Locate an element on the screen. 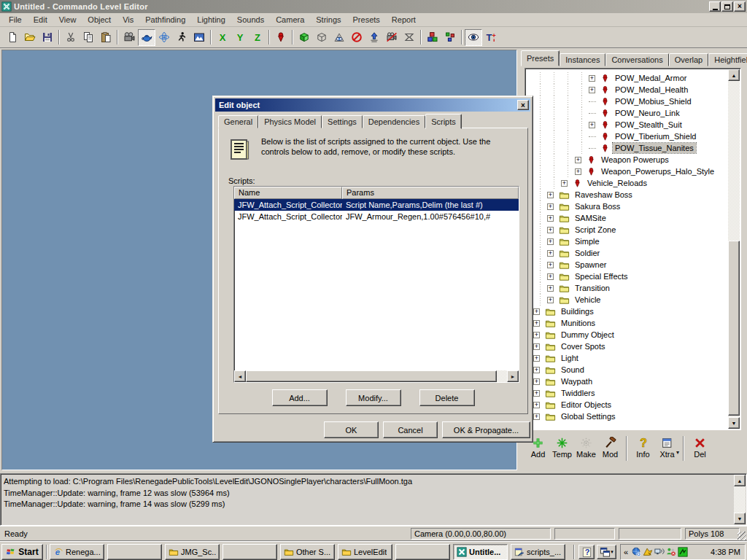  tab-conversations: Conversations is located at coordinates (637, 60).